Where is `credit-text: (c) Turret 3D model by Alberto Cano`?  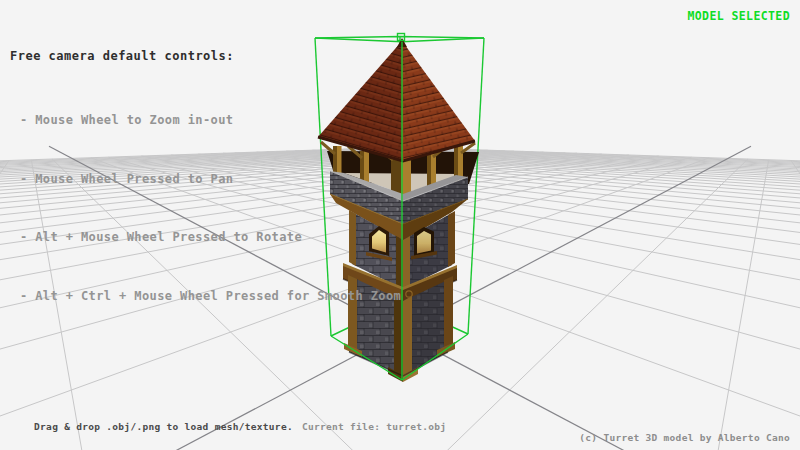 credit-text: (c) Turret 3D model by Alberto Cano is located at coordinates (684, 438).